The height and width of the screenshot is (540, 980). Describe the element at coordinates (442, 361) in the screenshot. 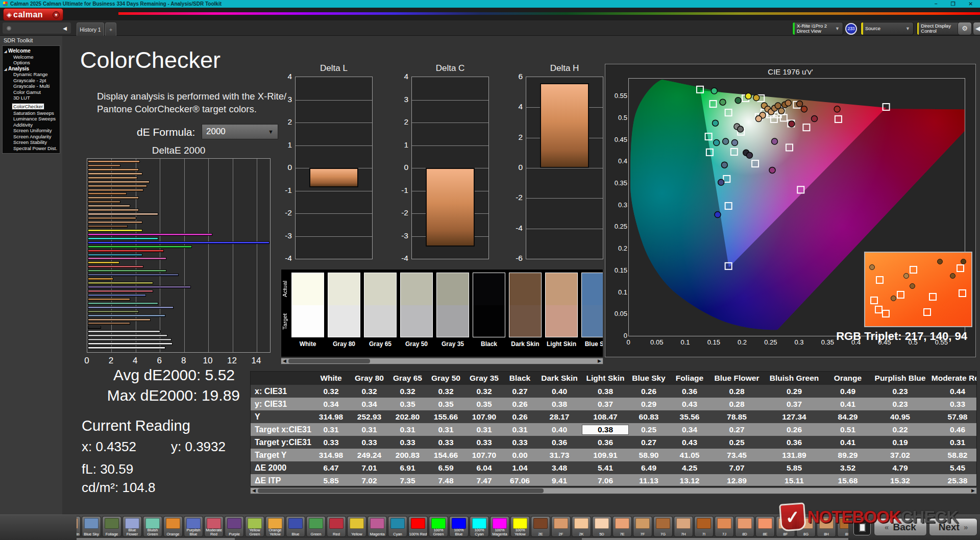

I see `swatch-scrollbar: ◀ ▶` at that location.